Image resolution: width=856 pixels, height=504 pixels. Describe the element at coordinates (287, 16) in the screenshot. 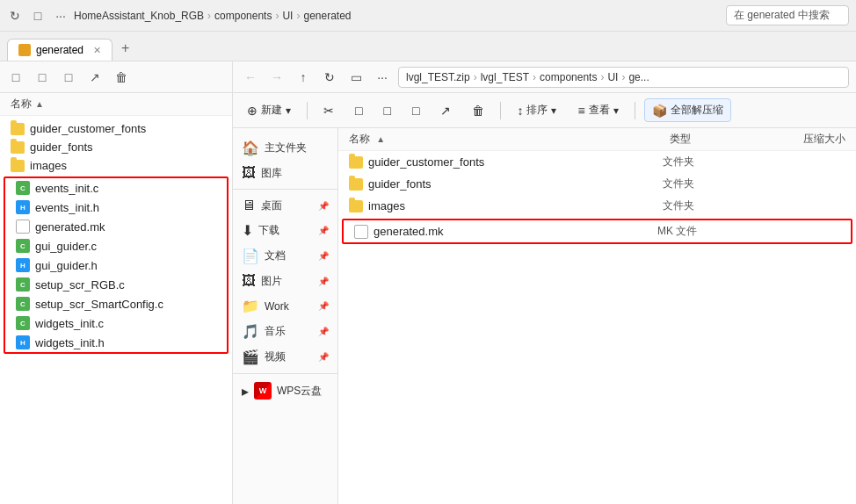

I see `breadcrumb-part-3: UI` at that location.